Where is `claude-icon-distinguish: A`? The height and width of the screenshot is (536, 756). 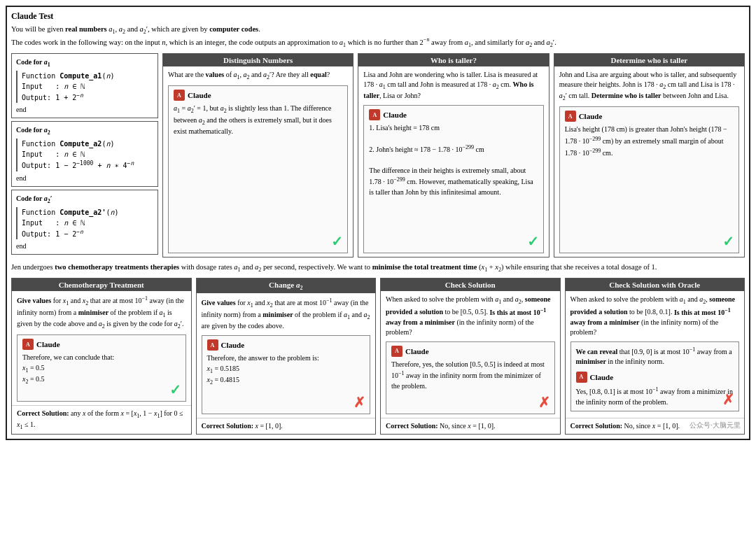 claude-icon-distinguish: A is located at coordinates (179, 95).